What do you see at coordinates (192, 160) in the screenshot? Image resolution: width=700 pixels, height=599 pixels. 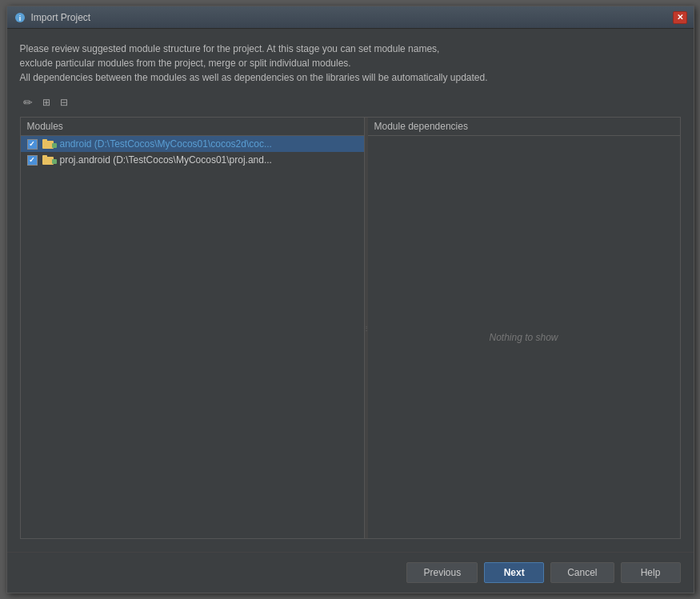 I see `list-item: ✓ proj.android (D:\TestCocos\MyCocos01\p…` at bounding box center [192, 160].